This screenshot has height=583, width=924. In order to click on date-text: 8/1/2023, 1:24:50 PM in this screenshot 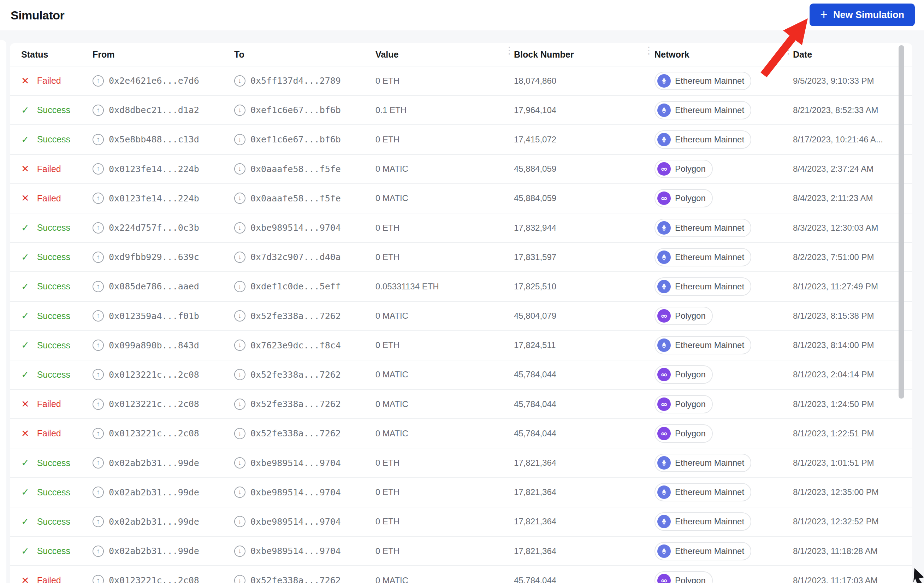, I will do `click(833, 404)`.